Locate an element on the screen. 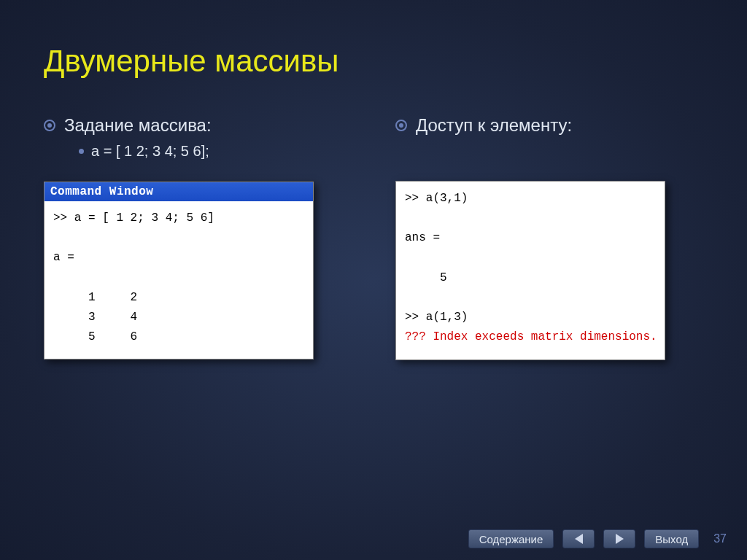  left-sub-text: a = [ 1 2; 3 4; 5 6]; is located at coordinates (150, 152).